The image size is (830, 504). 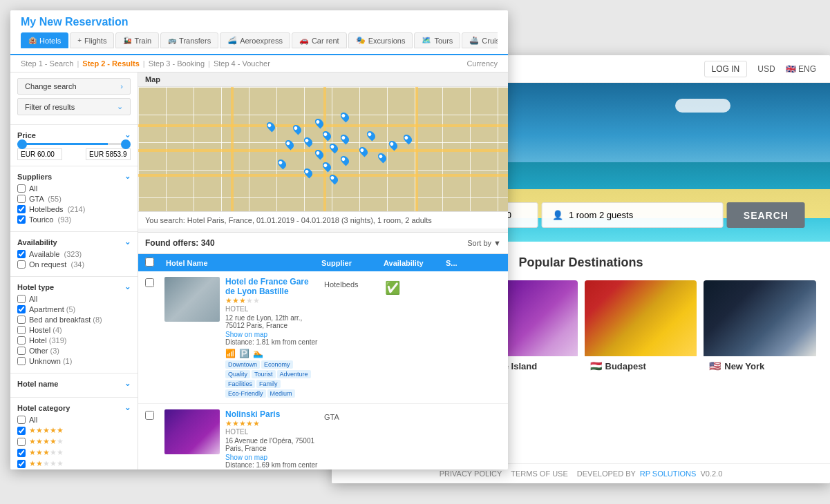 What do you see at coordinates (74, 464) in the screenshot?
I see `cat-2star: ★★★★★` at bounding box center [74, 464].